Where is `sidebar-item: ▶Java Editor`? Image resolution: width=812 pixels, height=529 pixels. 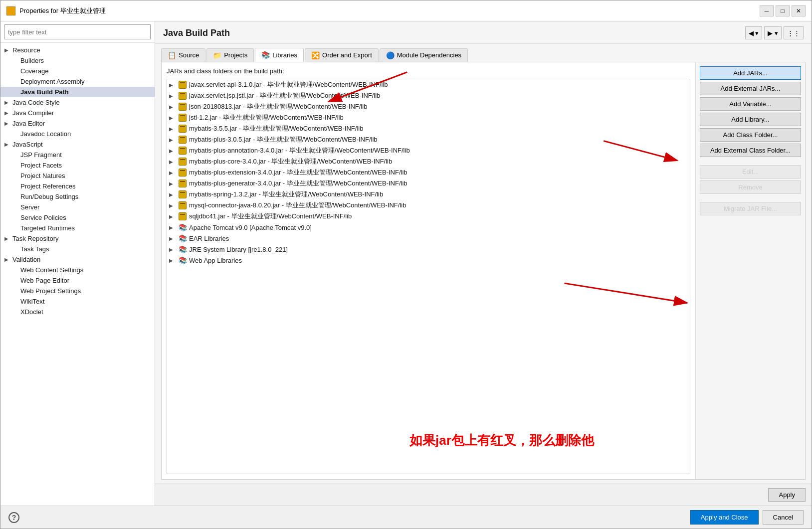 sidebar-item: ▶Java Editor is located at coordinates (78, 124).